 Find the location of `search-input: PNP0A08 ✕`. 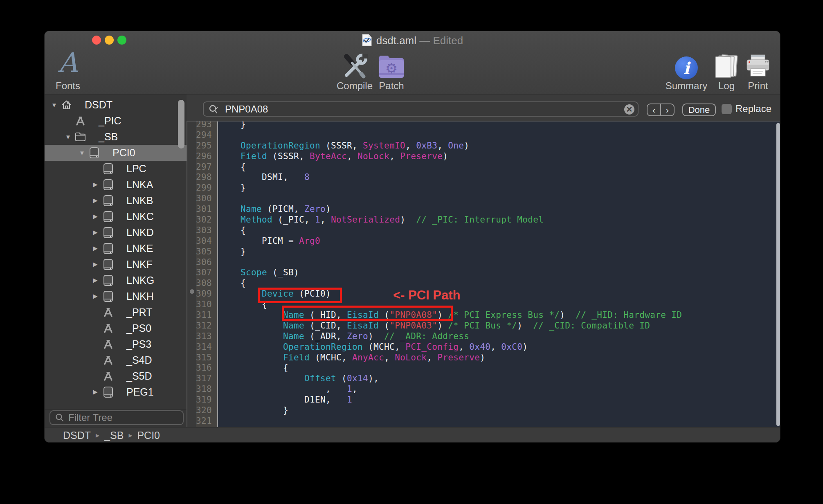

search-input: PNP0A08 ✕ is located at coordinates (420, 109).